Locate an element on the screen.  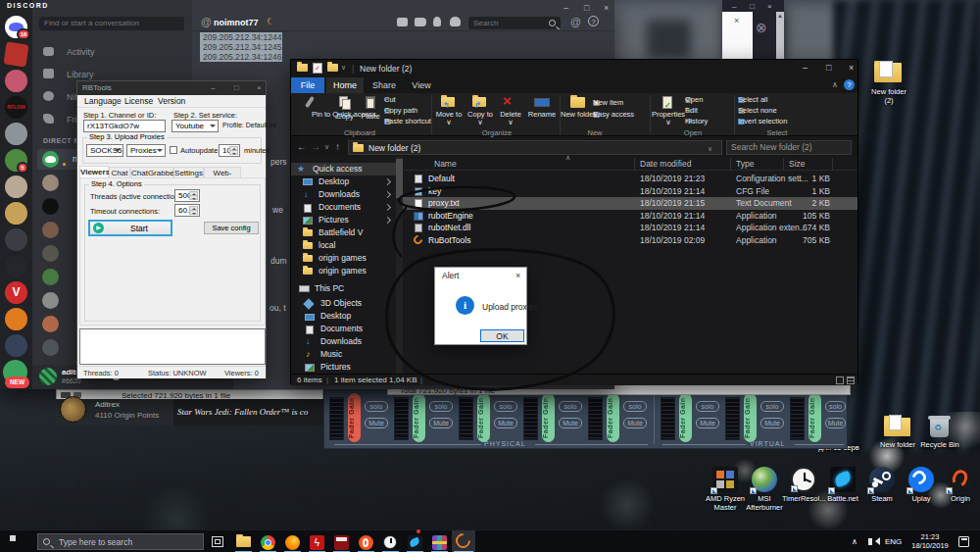
conversation-search-input: Find or start a conversation is located at coordinates (112, 24).